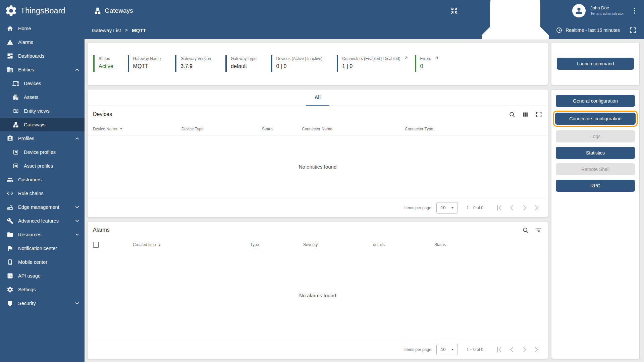 The width and height of the screenshot is (644, 362). I want to click on remote-shell-button: Remote Shell, so click(595, 169).